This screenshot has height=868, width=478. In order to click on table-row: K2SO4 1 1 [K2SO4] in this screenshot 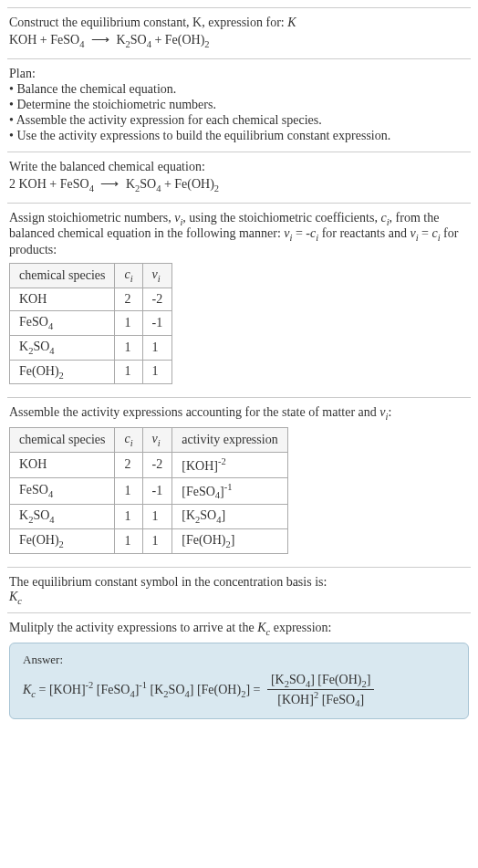, I will do `click(150, 517)`.